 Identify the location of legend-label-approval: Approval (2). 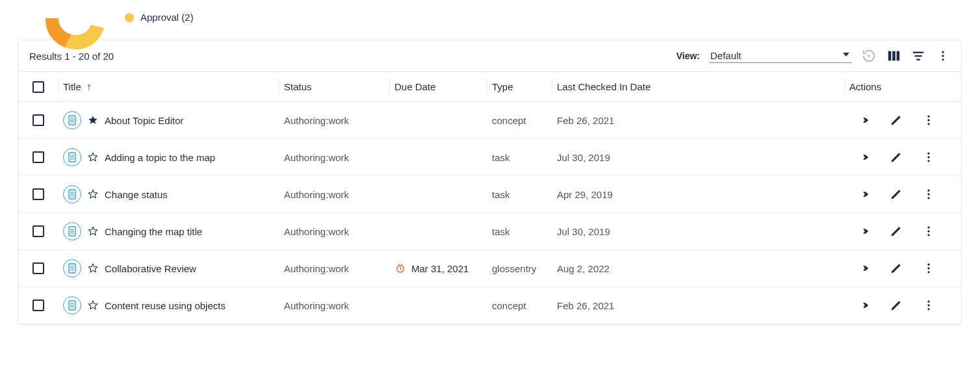
(167, 17).